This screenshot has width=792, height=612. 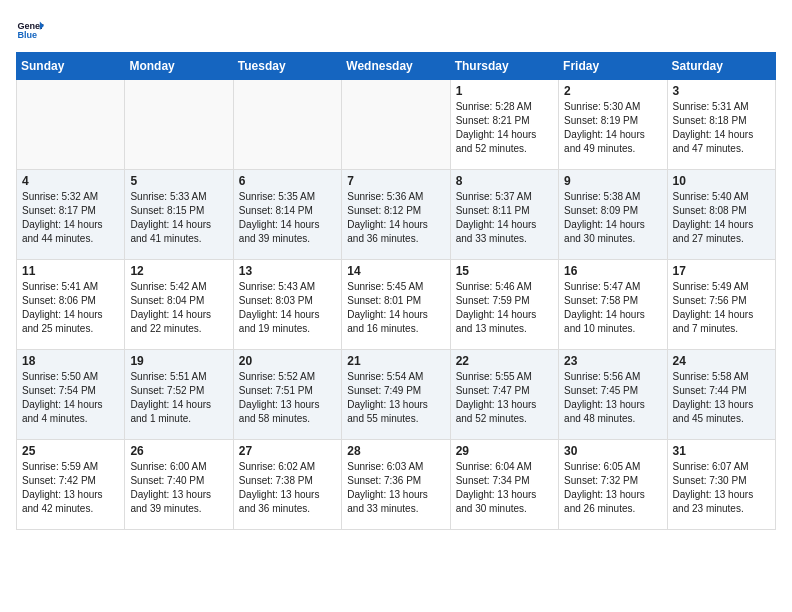 I want to click on day-info: Sunrise: 5:51 AM Sunset: 7:52 PM Dayligh…, so click(x=178, y=398).